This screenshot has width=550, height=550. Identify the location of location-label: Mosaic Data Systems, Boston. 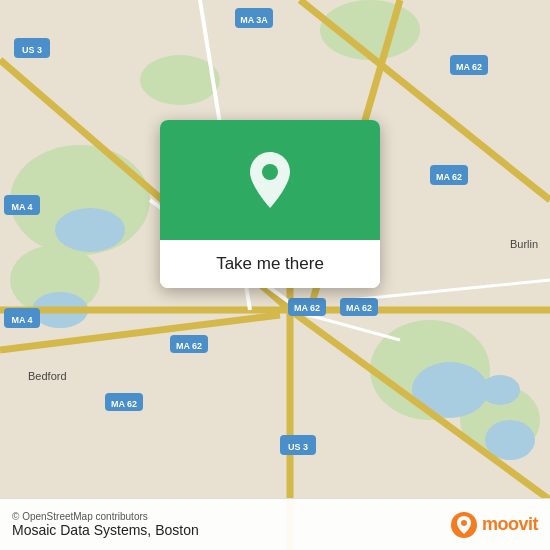
(106, 530).